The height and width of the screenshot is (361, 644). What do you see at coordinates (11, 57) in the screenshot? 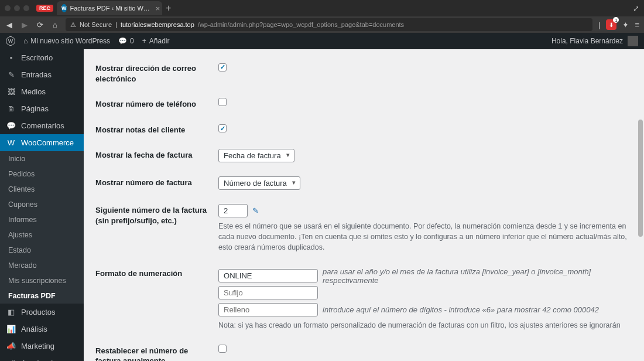
I see `dashboard-icon: ▪` at bounding box center [11, 57].